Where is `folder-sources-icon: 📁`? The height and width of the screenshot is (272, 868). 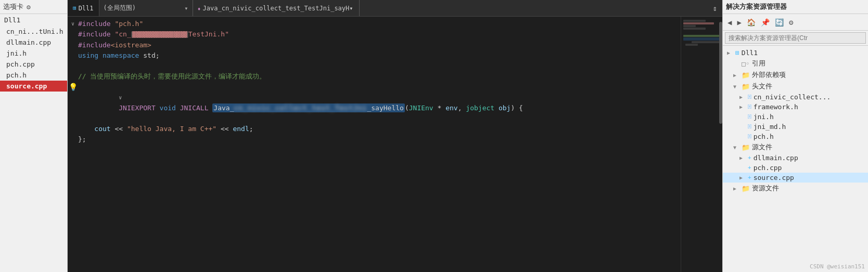 folder-sources-icon: 📁 is located at coordinates (746, 148).